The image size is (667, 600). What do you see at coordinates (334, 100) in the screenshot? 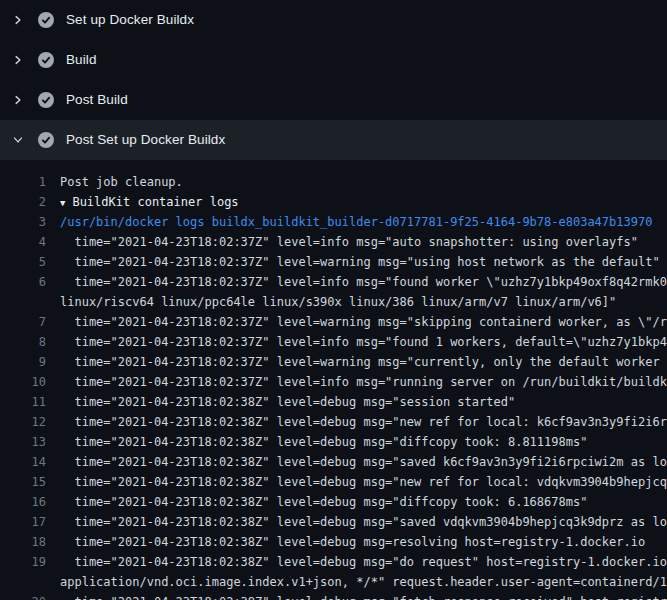
I see `step-post-build: Post Build` at bounding box center [334, 100].